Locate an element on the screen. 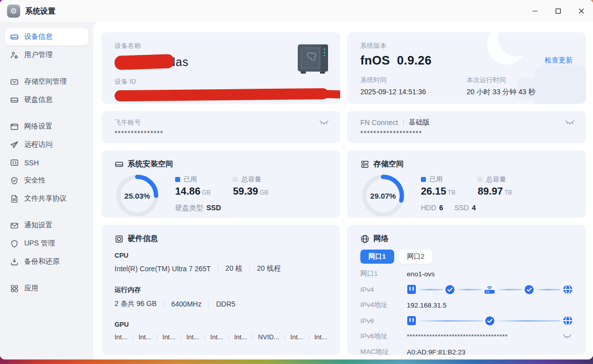  system-time-value: 2025-09-12 14:51:36 is located at coordinates (414, 92).